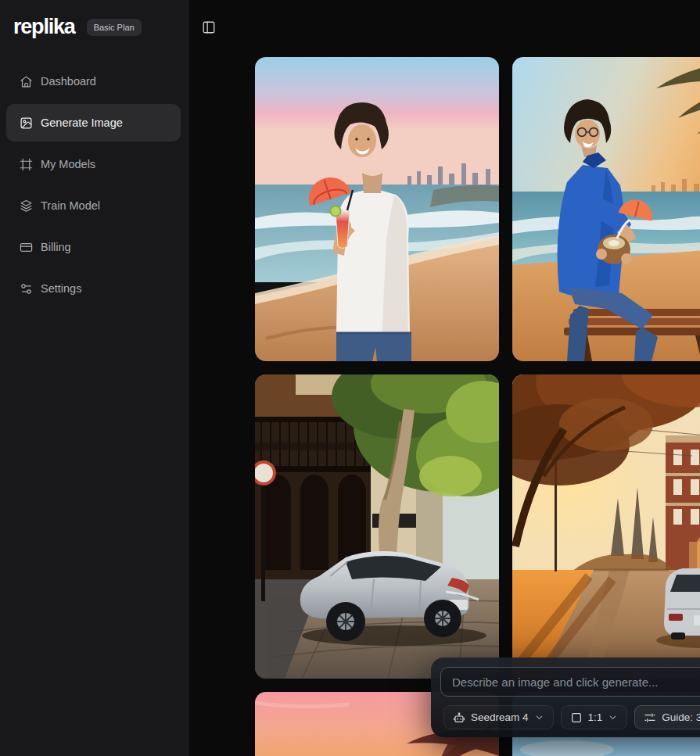  Describe the element at coordinates (94, 164) in the screenshot. I see `sidebar-item-my-models: My Models` at that location.